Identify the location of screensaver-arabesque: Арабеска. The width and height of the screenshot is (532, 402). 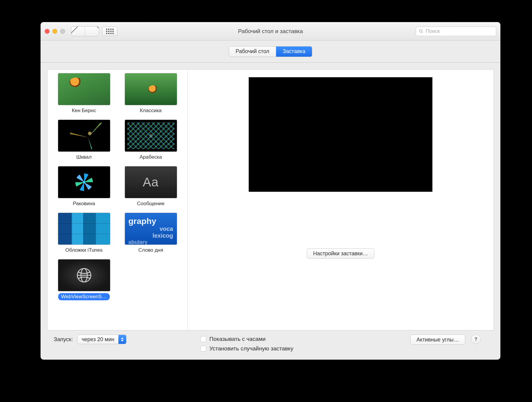
(151, 140).